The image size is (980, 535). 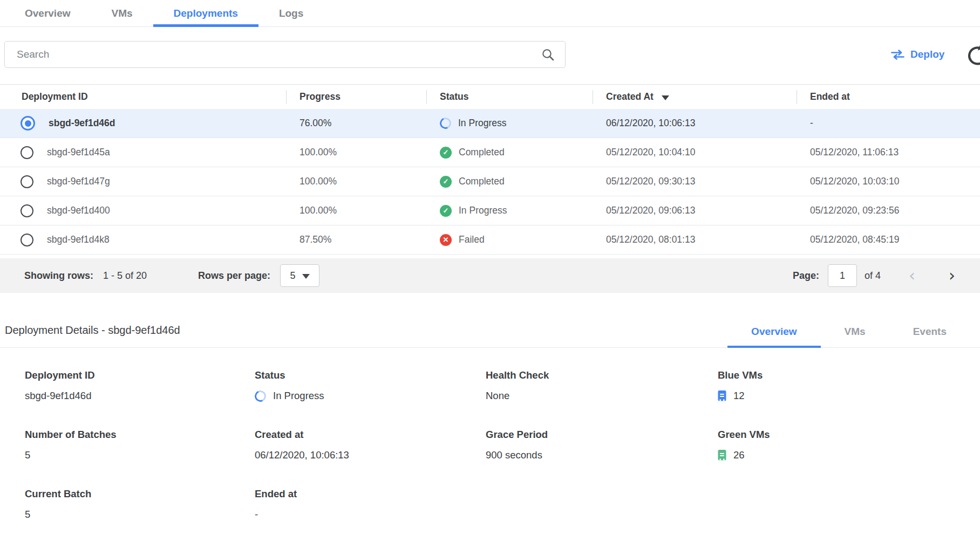 I want to click on deployment-id-cell: sbgd-9ef1d45a, so click(x=79, y=152).